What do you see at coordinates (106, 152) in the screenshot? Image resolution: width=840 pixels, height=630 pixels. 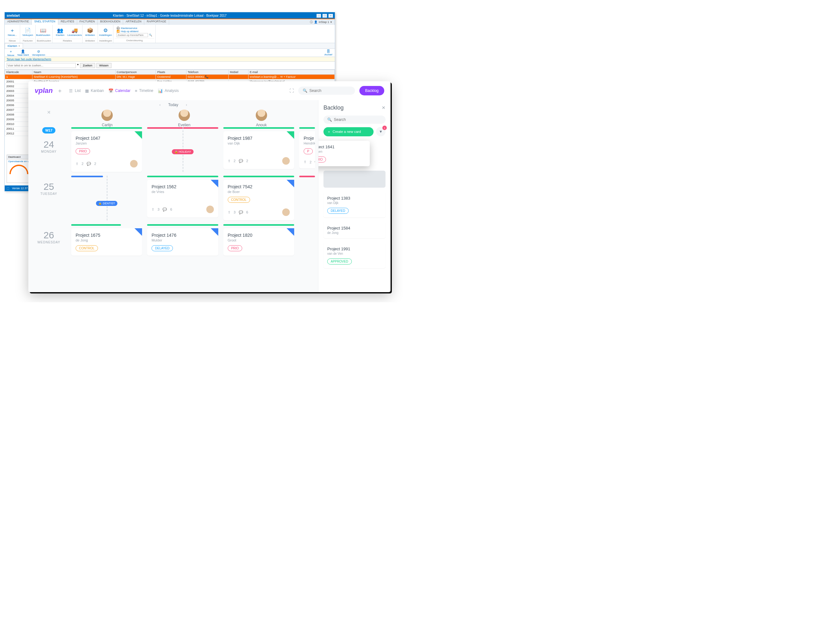 I see `card-project-1047: Project 1047 Janzen PRIO ⇪2💬2` at bounding box center [106, 152].